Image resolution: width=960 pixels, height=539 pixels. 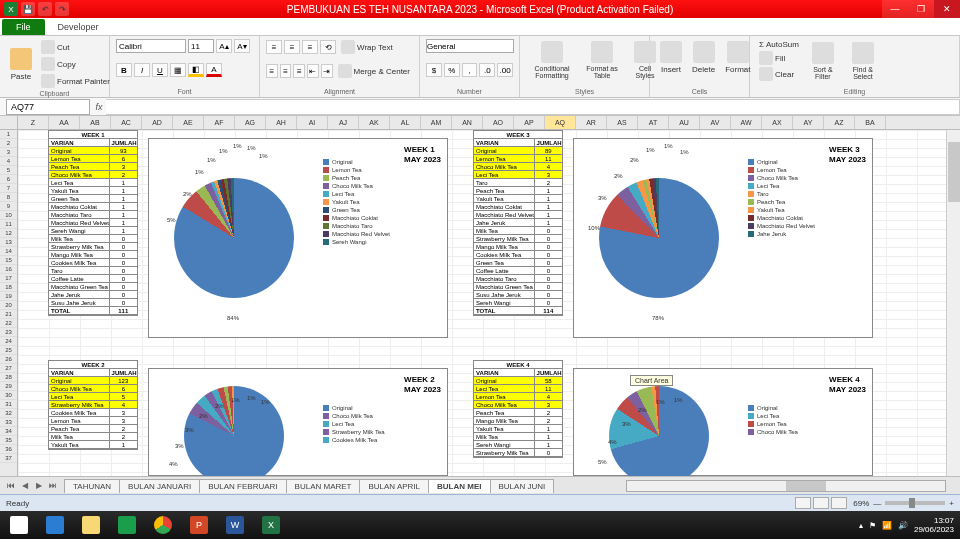 What do you see at coordinates (8, 306) in the screenshot?
I see `row-header: 20` at bounding box center [8, 306].